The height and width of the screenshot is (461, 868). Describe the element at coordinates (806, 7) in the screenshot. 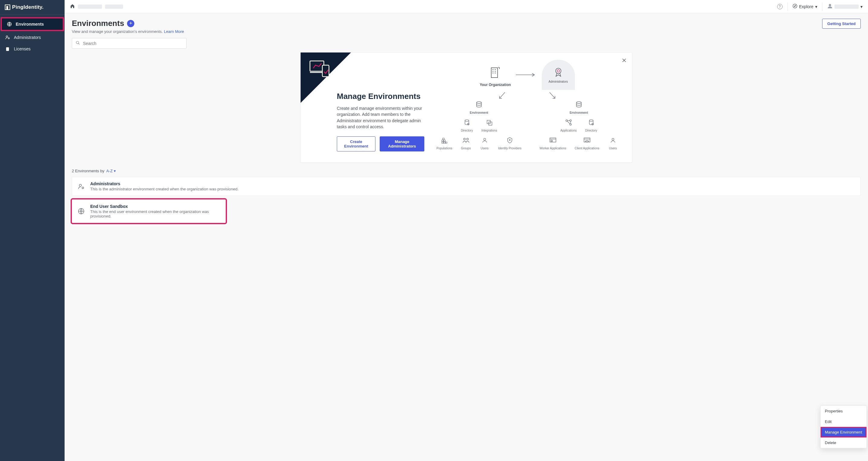

I see `explore-label: Explore` at that location.